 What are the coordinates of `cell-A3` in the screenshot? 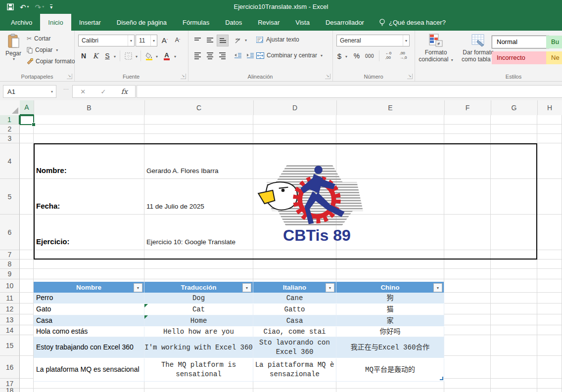 It's located at (27, 138).